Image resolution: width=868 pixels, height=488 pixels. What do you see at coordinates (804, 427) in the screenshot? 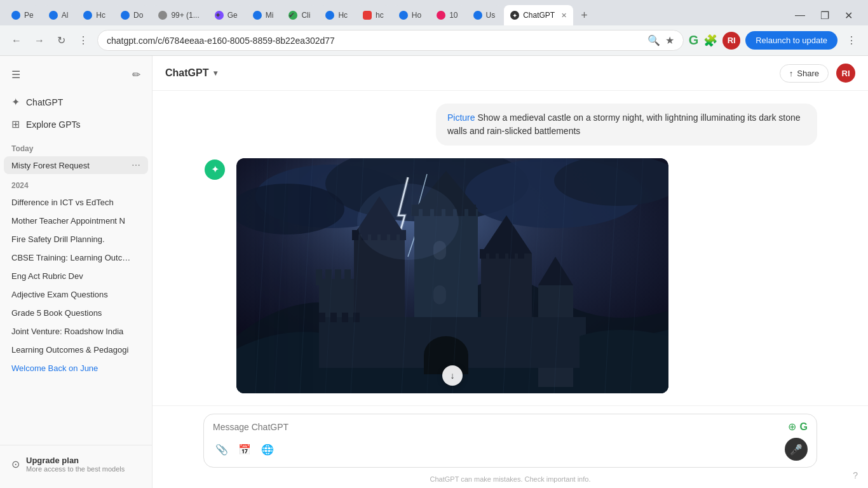
I see `input-g-icon: G` at bounding box center [804, 427].